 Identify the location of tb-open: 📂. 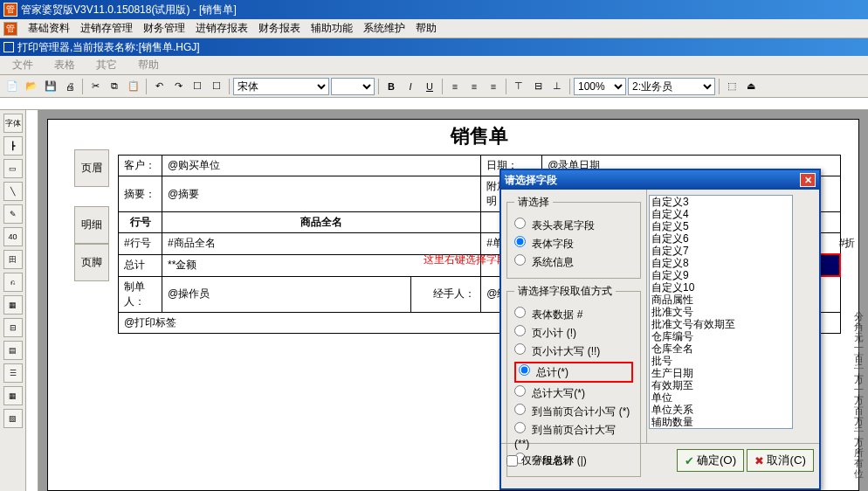
(31, 86).